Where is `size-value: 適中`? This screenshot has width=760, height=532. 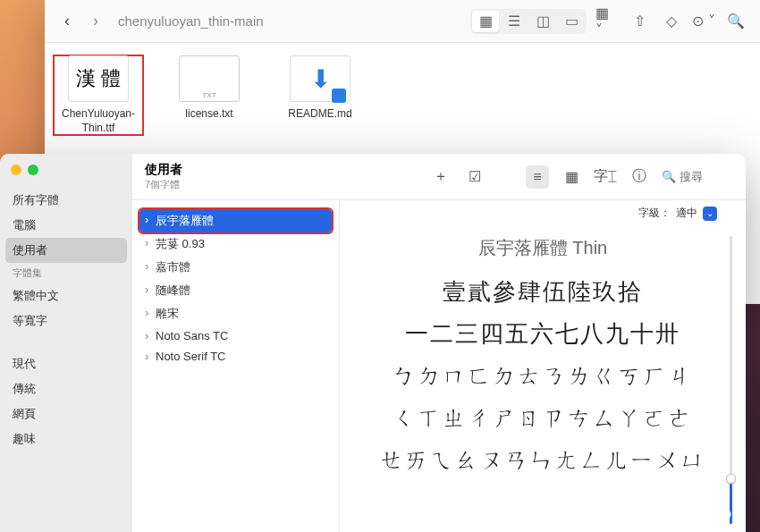 size-value: 適中 is located at coordinates (687, 213).